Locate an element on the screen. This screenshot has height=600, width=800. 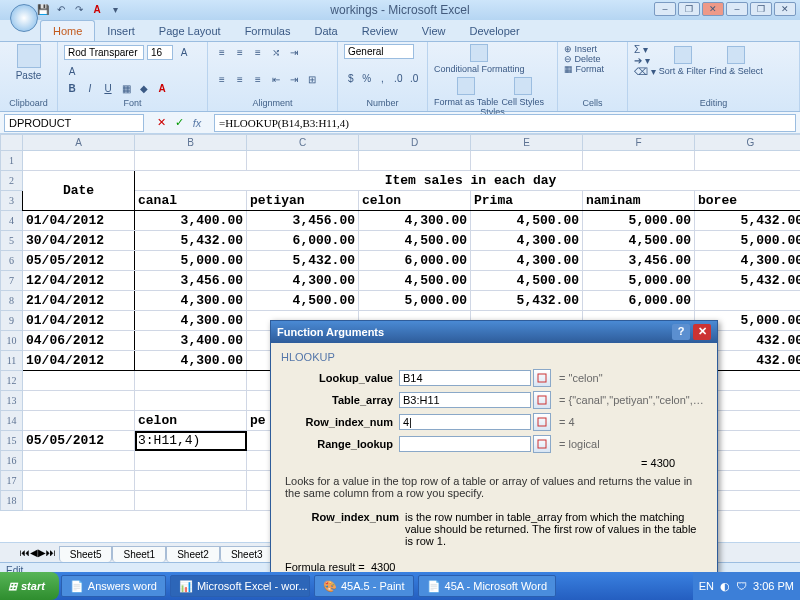
sort-filter-button: Sort & Filter is located at coordinates (683, 61).